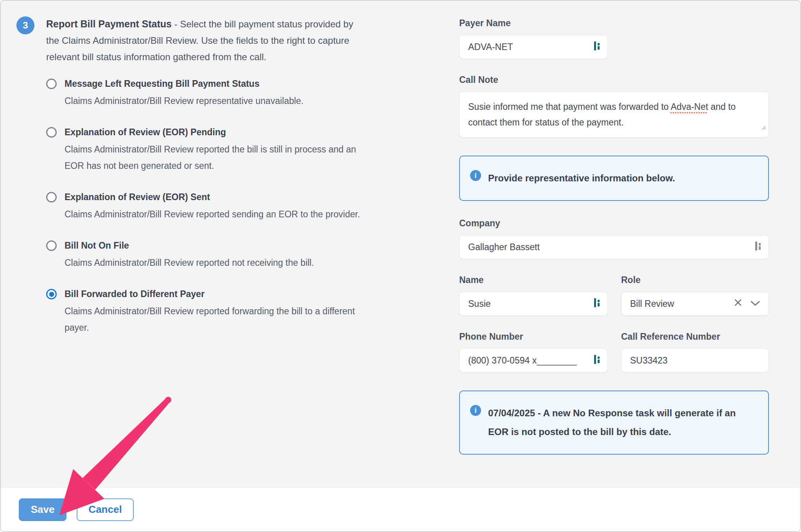 Image resolution: width=801 pixels, height=532 pixels. Describe the element at coordinates (695, 360) in the screenshot. I see `call-reference-wrap` at that location.